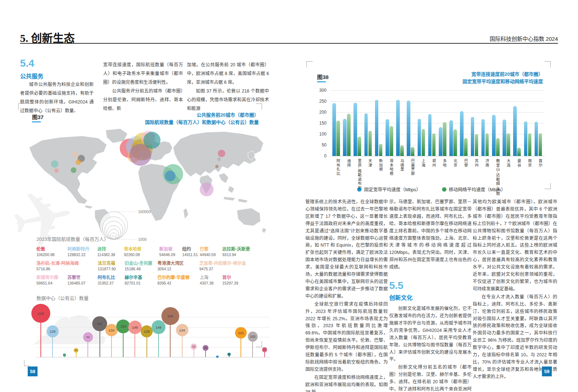  Describe the element at coordinates (230, 283) in the screenshot. I see `city-flights-value: 15297.39` at that location.